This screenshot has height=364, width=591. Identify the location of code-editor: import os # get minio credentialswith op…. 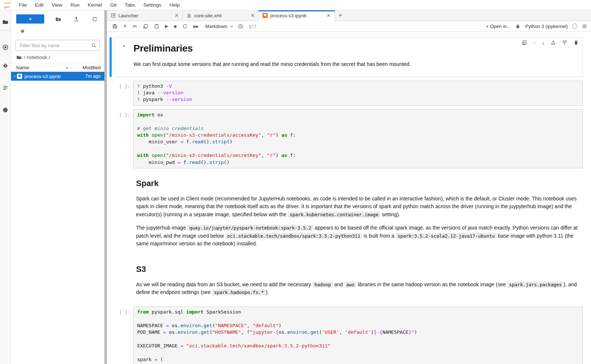
(358, 139).